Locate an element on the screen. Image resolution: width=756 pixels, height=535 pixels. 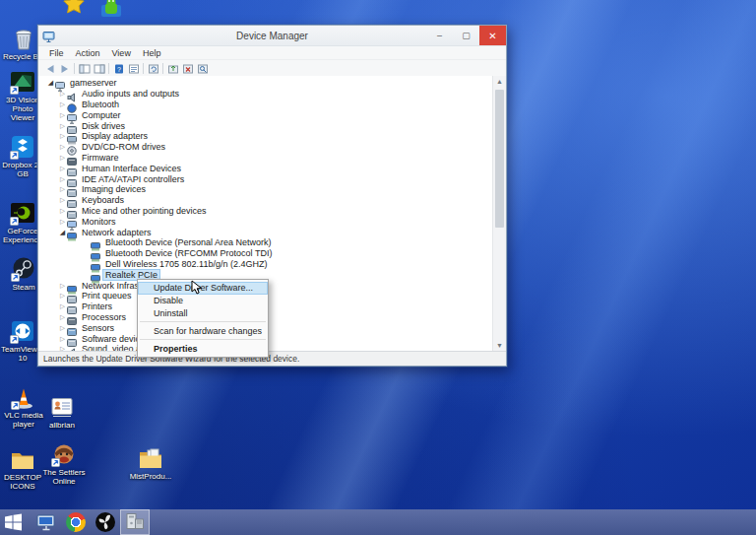
tree-item-dell-wireless-1705-802-11b-g-n-2-4ghz: Dell Wireless 1705 802.11b/g/n (2.4GHZ) is located at coordinates (266, 264).